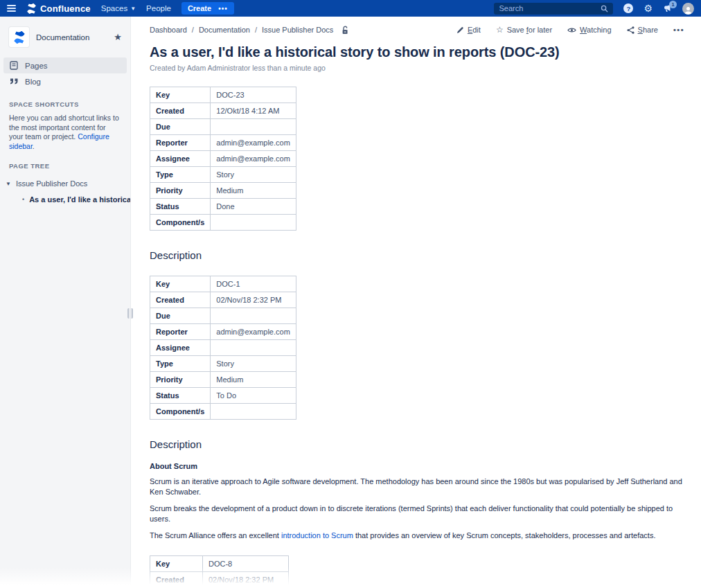 The width and height of the screenshot is (701, 588). I want to click on issue-field-row: Assignee, so click(223, 348).